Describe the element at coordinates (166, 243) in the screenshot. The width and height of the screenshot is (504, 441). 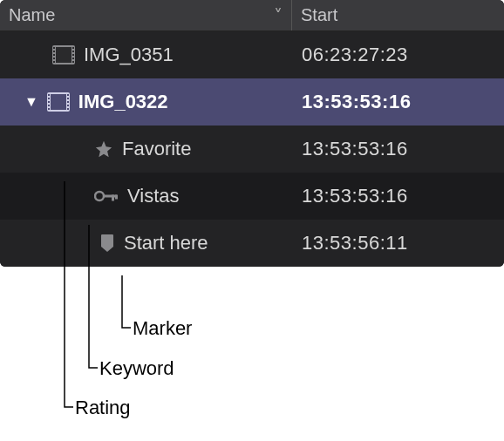
I see `marker-label: Start here` at that location.